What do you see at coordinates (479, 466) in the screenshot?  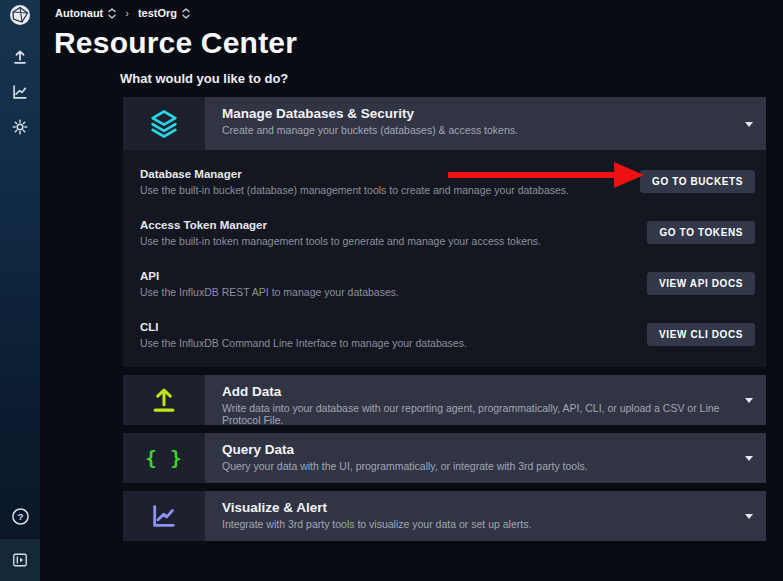 I see `card-subtitle: Query your data with the UI, programmati…` at bounding box center [479, 466].